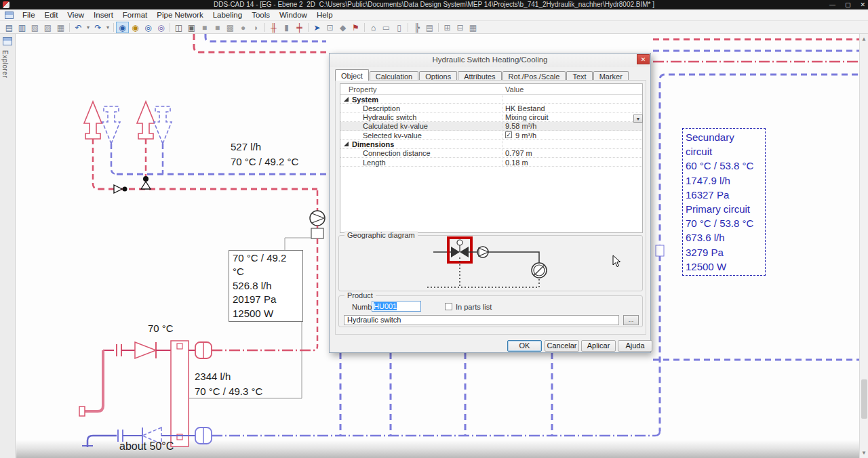 The height and width of the screenshot is (458, 868). I want to click on product-description-field: Hydraulic switch, so click(481, 320).